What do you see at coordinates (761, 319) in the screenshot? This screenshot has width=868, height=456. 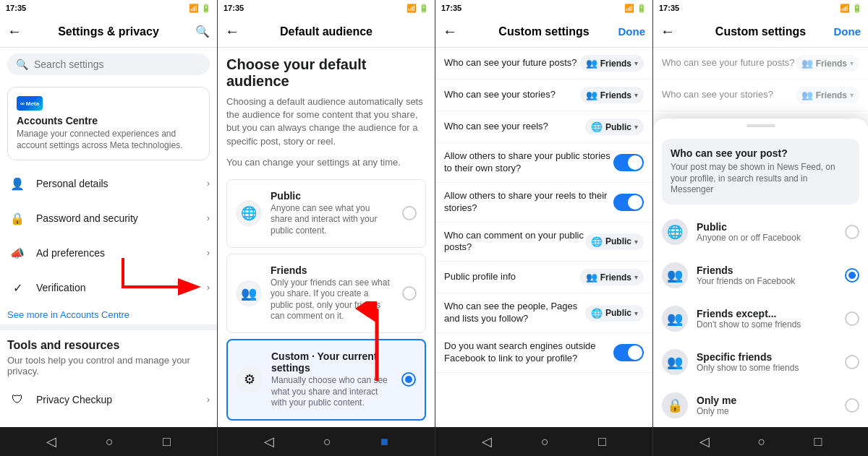 I see `post-option-friends-except: 👥 Friends except... Don't show to some f…` at bounding box center [761, 319].